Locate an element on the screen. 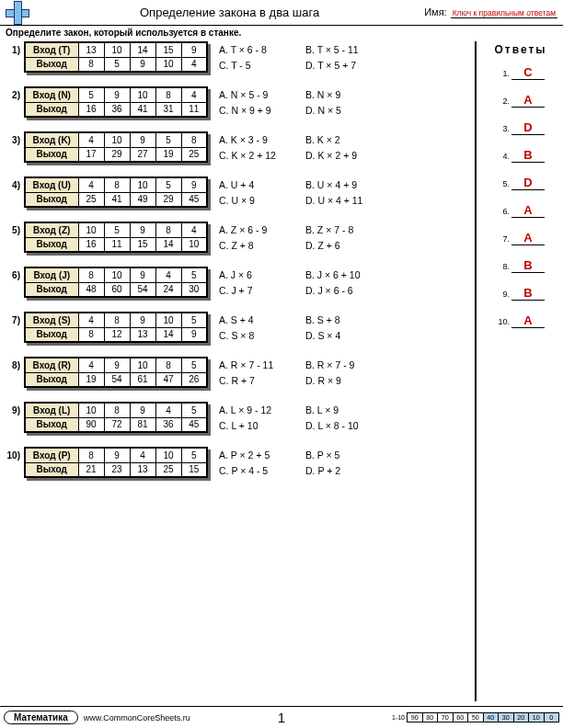 This screenshot has height=728, width=563. answer-row: 10.A is located at coordinates (521, 321).